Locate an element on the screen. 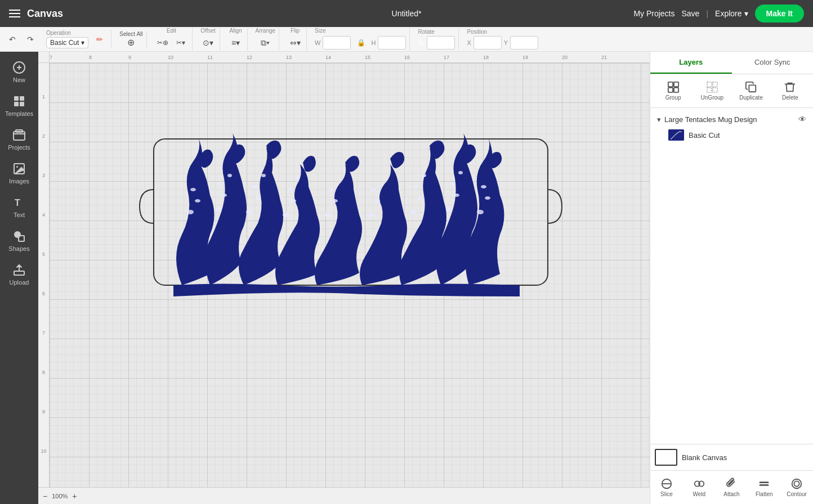  slice-button: Slice is located at coordinates (667, 487).